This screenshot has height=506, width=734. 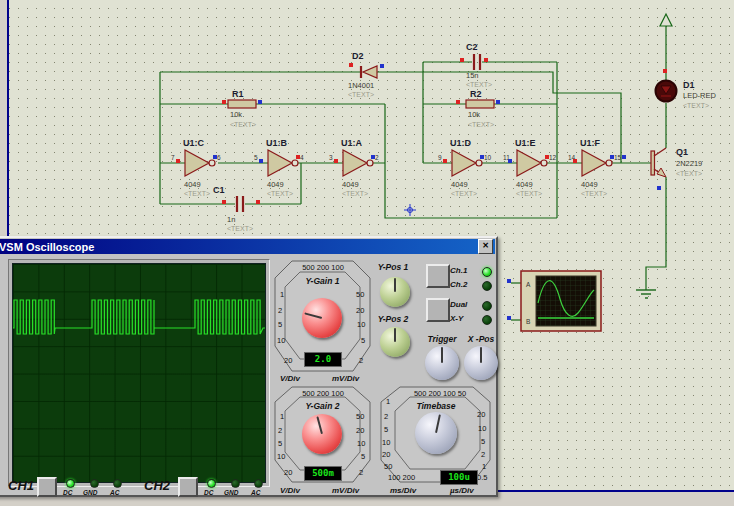 I want to click on svg-text: Q1, so click(x=682, y=152).